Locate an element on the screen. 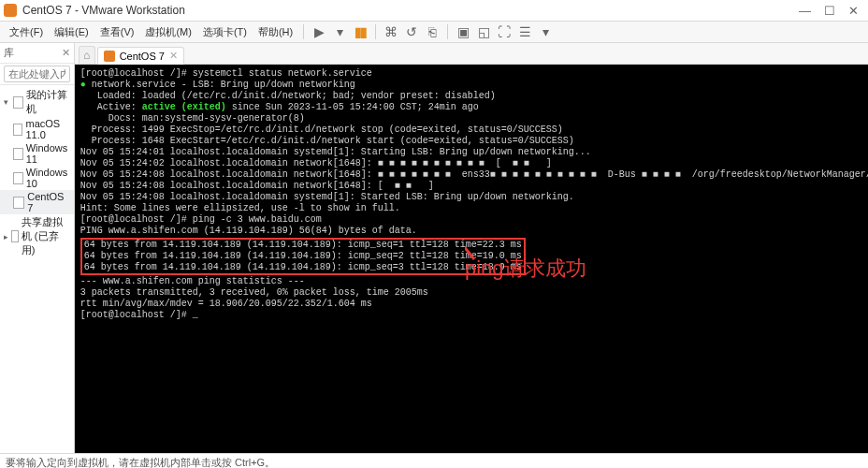  close-icon: ✕ is located at coordinates (853, 11).